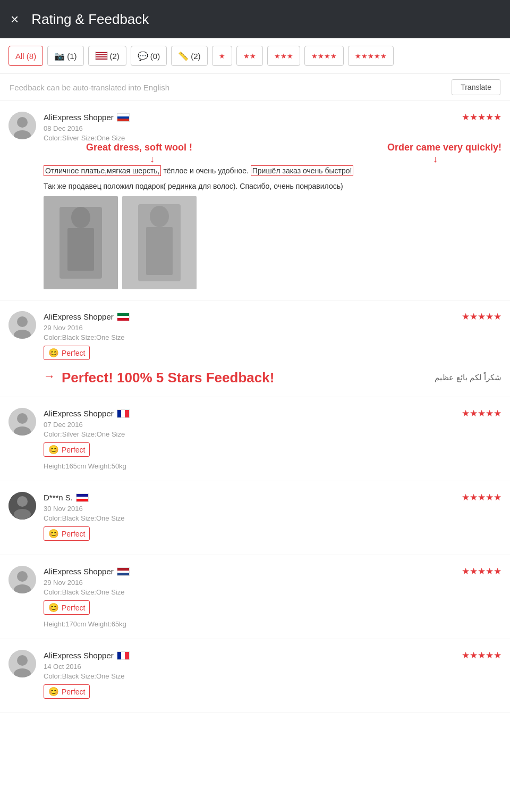  Describe the element at coordinates (273, 518) in the screenshot. I see `review-body: D***n S. ★★★★★ 30 Nov 2016 Color:Black S…` at that location.